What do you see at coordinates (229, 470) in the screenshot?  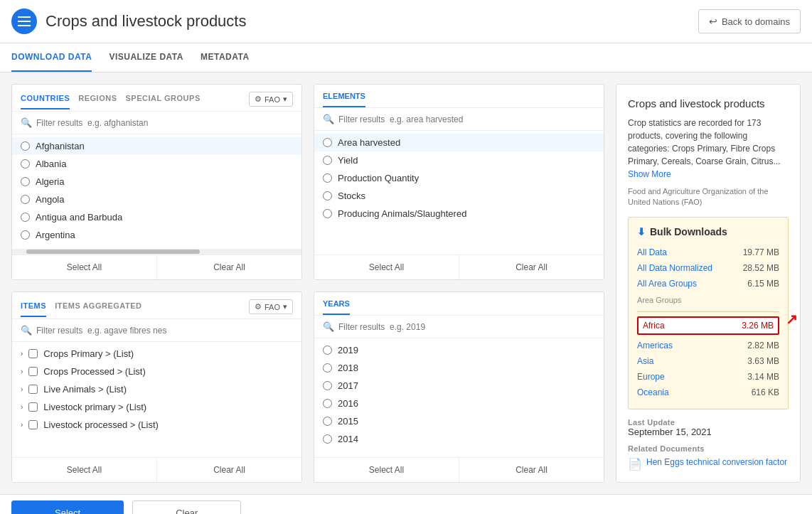 I see `items-clear-all-button: Clear All` at bounding box center [229, 470].